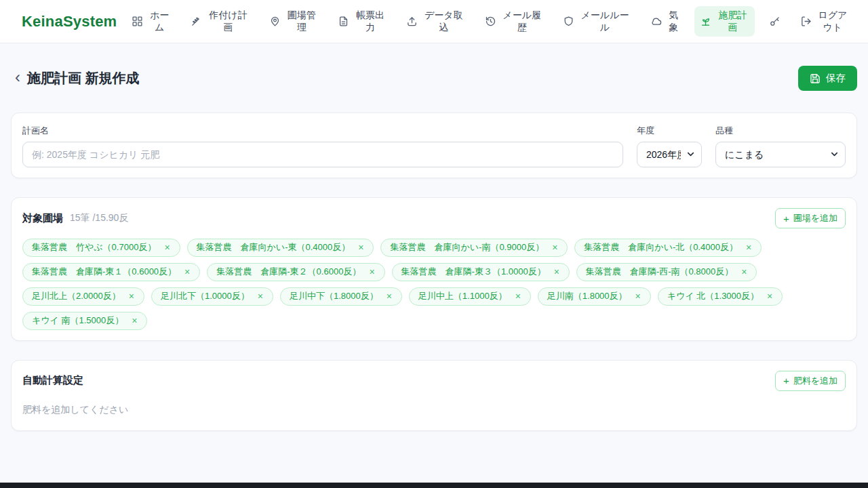 This screenshot has height=488, width=868. Describe the element at coordinates (159, 22) in the screenshot. I see `nav-label-home: ホーム` at that location.